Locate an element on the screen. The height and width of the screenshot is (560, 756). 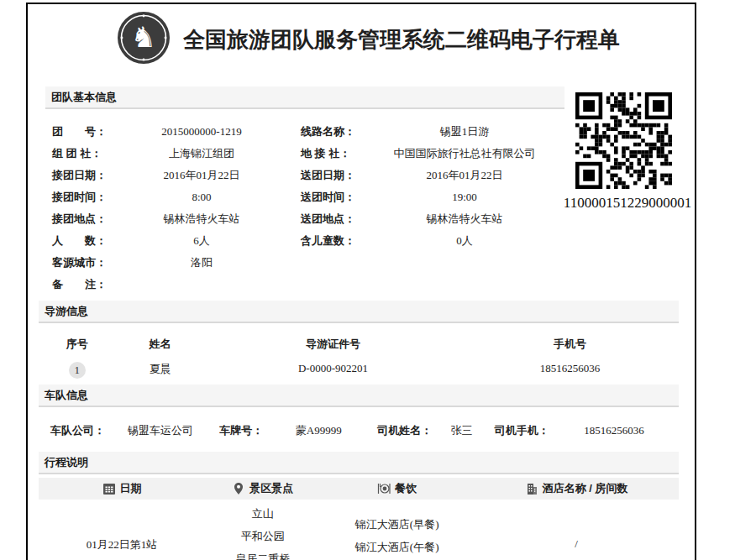
basic-info-row: 团 号： 2015000000-1219 线路名称： 锡盟1日游 is located at coordinates (305, 132).